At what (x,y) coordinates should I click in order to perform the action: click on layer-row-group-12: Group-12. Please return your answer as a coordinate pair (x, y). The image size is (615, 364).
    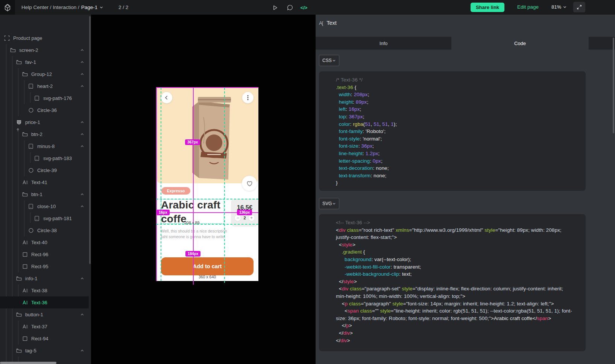
    Looking at the image, I should click on (44, 74).